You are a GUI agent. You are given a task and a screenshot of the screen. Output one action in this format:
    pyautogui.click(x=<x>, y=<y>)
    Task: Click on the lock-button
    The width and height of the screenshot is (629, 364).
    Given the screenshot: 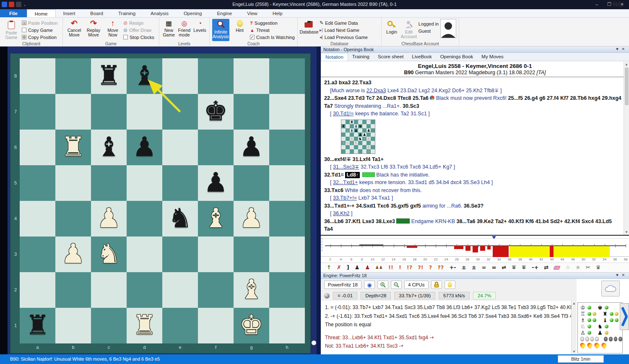 What is the action you would take?
    pyautogui.click(x=437, y=285)
    